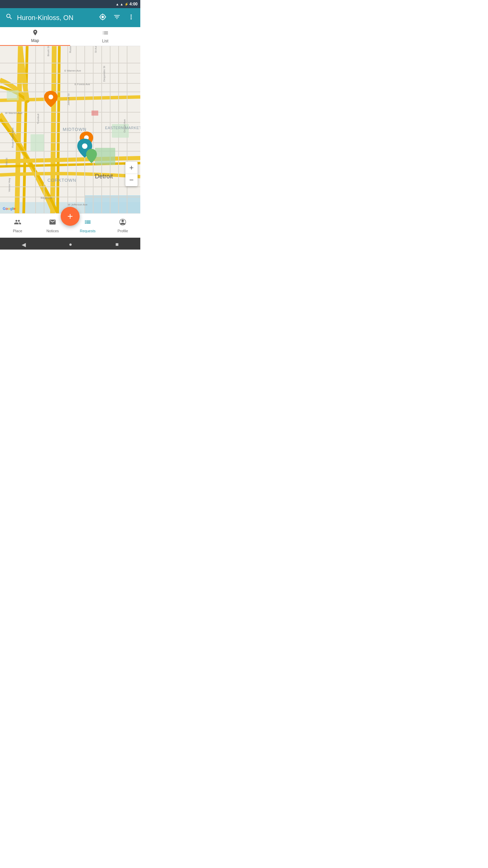 This screenshot has height=868, width=488. What do you see at coordinates (123, 128) in the screenshot?
I see `svg-text: EASTERN MARKET` at bounding box center [123, 128].